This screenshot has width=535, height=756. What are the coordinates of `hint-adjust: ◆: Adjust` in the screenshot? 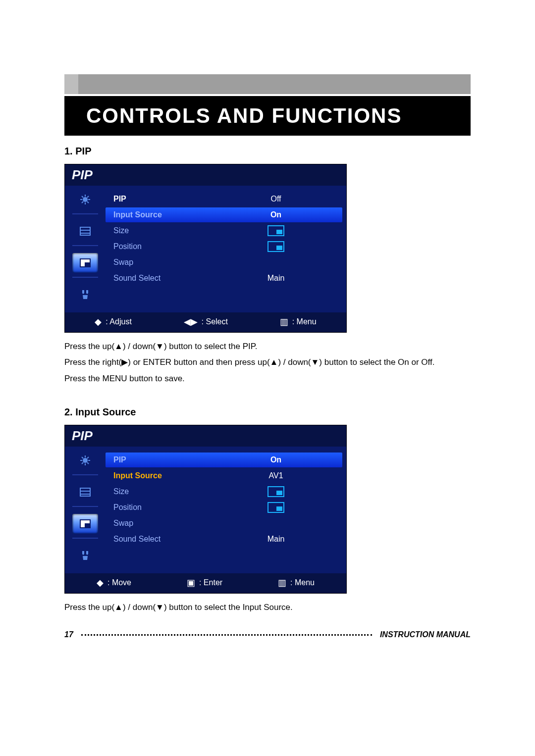 It's located at (113, 322).